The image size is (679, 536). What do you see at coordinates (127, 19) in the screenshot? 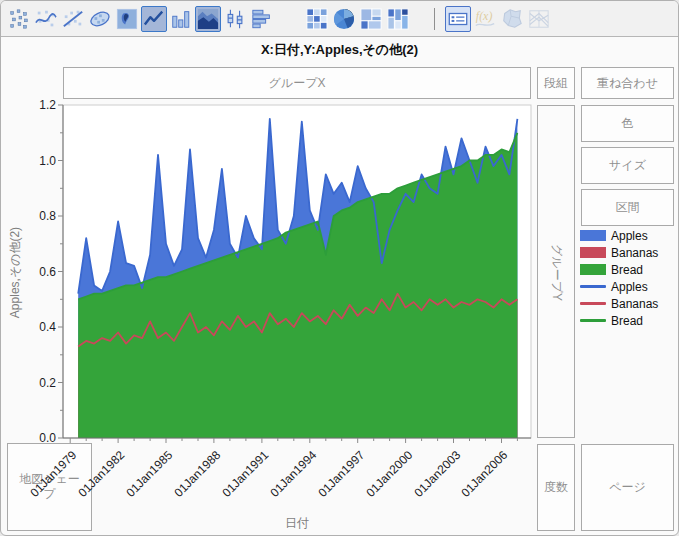
I see `contour-button` at bounding box center [127, 19].